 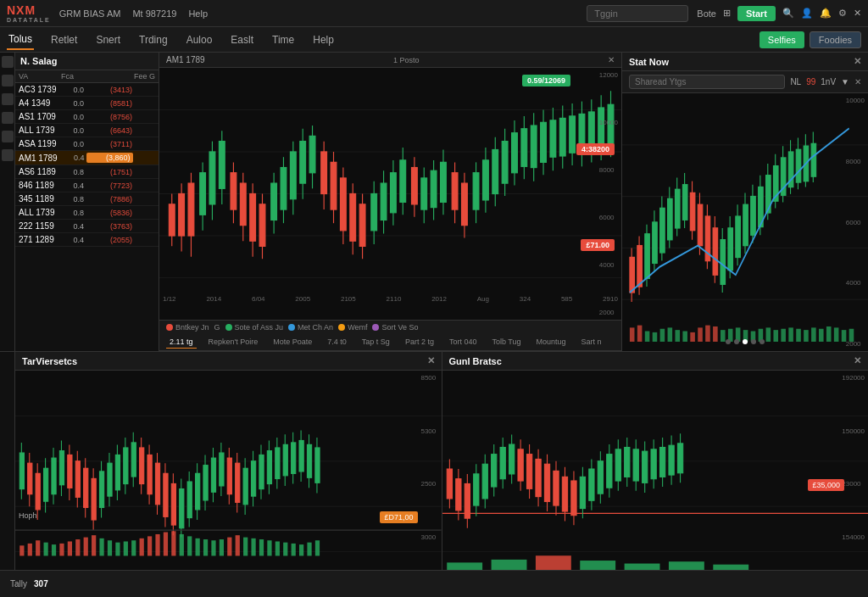 I want to click on icon-bell: 🔔, so click(x=826, y=14).